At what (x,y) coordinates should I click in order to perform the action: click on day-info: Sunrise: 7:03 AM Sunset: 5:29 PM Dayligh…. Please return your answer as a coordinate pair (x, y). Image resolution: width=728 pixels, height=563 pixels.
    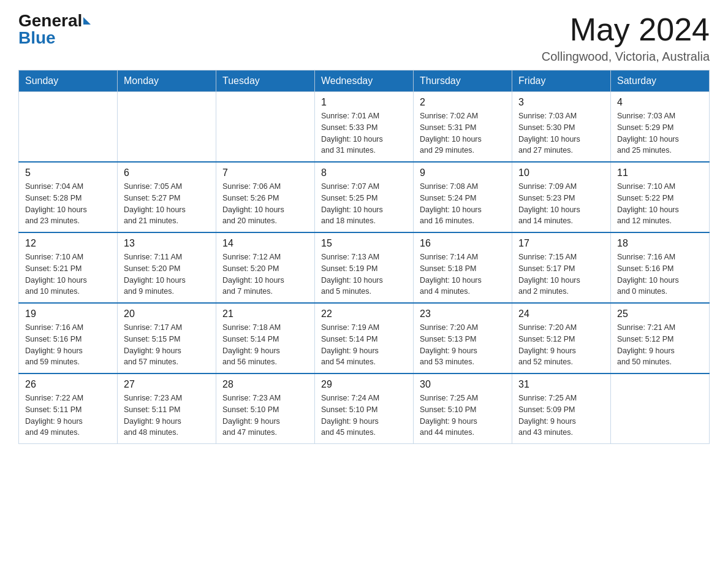
    Looking at the image, I should click on (660, 134).